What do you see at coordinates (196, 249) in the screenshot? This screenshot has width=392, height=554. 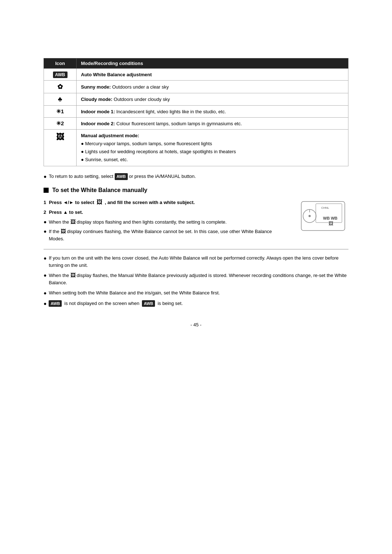 I see `divider` at bounding box center [196, 249].